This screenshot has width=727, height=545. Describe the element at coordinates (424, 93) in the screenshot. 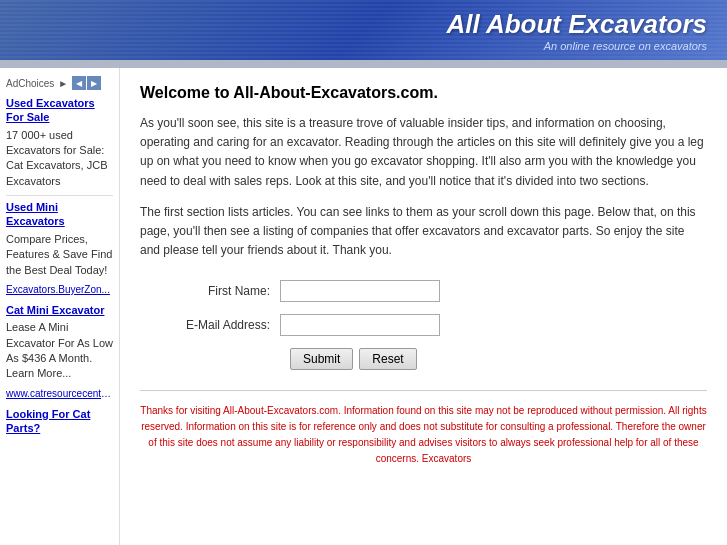

I see `content-title: Welcome to All-About-Excavators.com.` at that location.